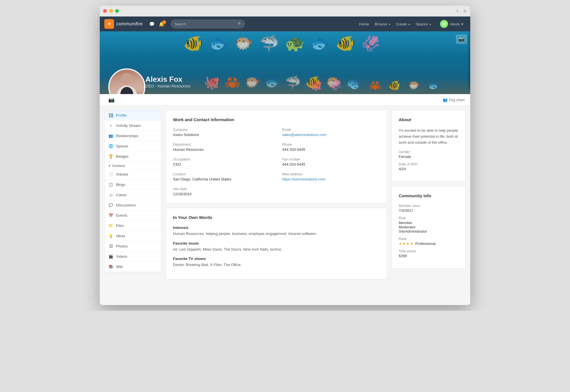 Image resolution: width=570 pixels, height=392 pixels. Describe the element at coordinates (222, 159) in the screenshot. I see `occupation-label: Occupation` at that location.